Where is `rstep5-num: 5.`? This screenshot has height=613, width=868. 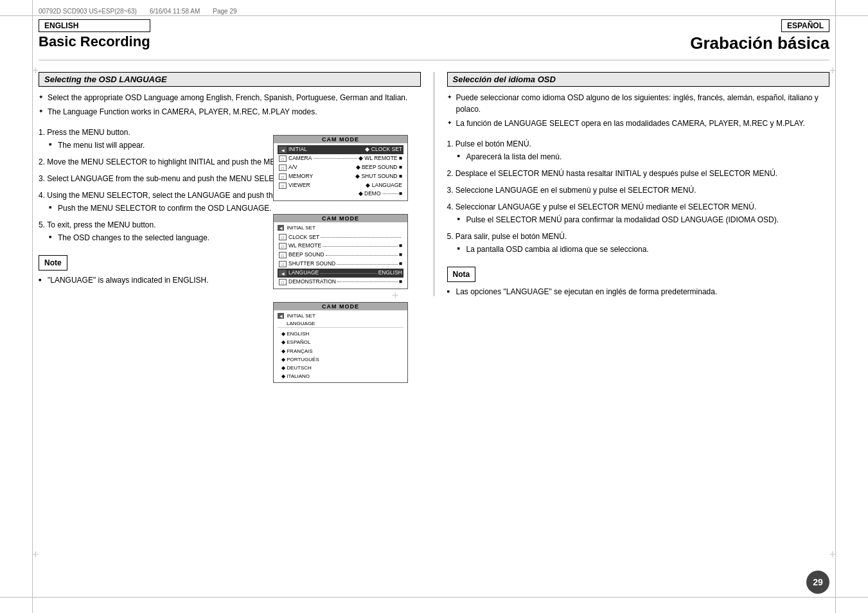 rstep5-num: 5. is located at coordinates (450, 236).